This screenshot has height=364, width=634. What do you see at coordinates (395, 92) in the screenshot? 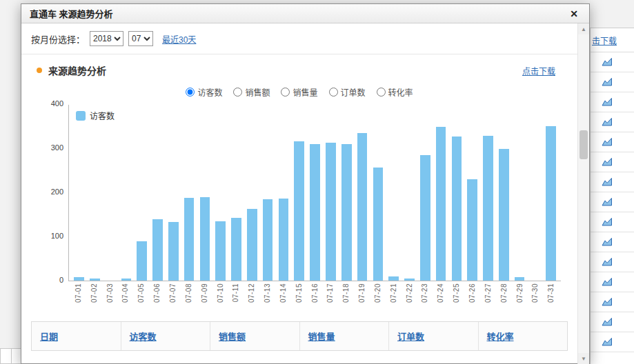
I see `metric-option-4: 转化率` at bounding box center [395, 92].